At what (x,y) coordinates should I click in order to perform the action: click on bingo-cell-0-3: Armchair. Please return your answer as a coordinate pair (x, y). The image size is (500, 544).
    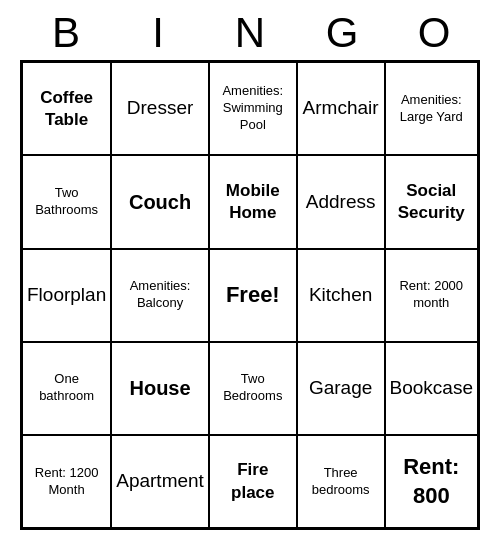
    Looking at the image, I should click on (341, 108).